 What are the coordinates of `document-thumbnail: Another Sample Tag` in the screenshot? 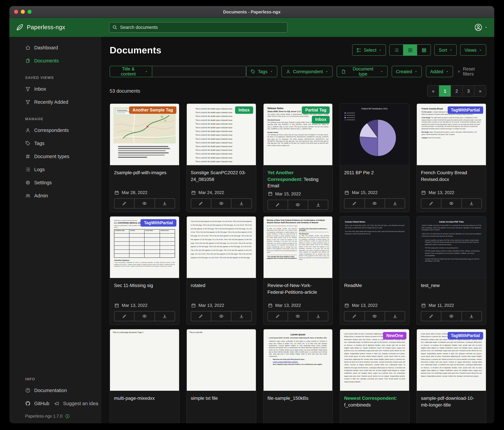 It's located at (144, 135).